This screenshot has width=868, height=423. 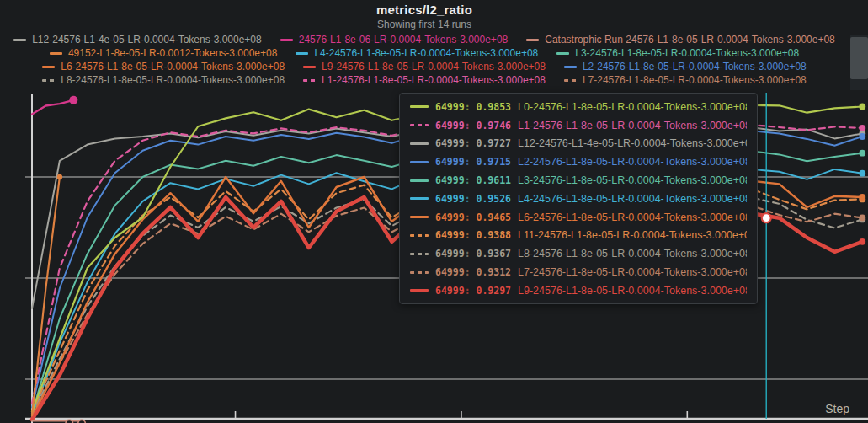 I want to click on tooltip-run-name: L9-24576-L1-8e-05-LR-0.0004-Tokens-3.000…, so click(x=632, y=291).